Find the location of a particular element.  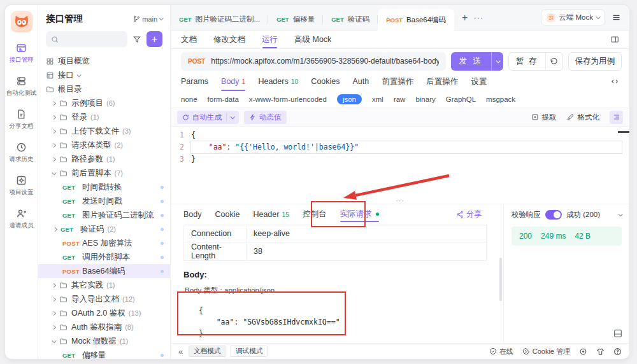

search-input is located at coordinates (87, 39).